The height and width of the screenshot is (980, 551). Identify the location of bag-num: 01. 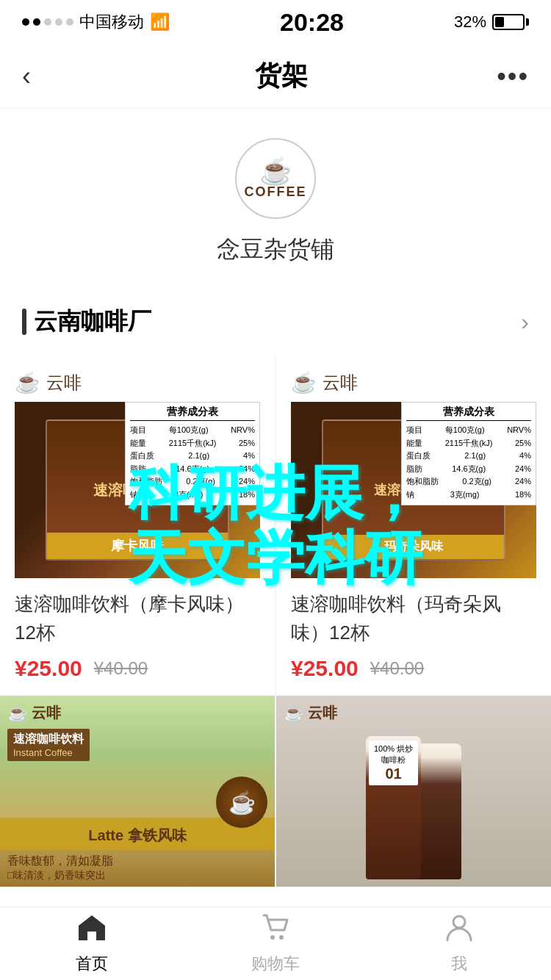
(394, 774).